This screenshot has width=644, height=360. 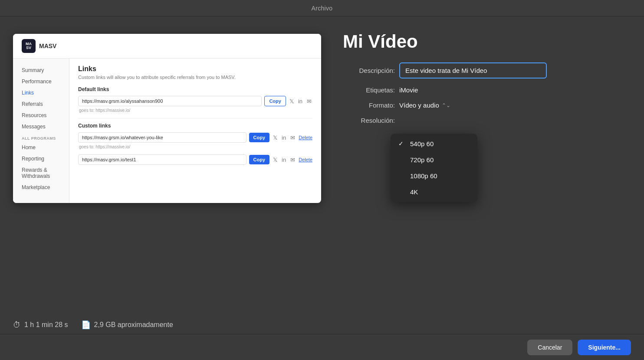 I want to click on masv-logo-name: MASV, so click(x=48, y=46).